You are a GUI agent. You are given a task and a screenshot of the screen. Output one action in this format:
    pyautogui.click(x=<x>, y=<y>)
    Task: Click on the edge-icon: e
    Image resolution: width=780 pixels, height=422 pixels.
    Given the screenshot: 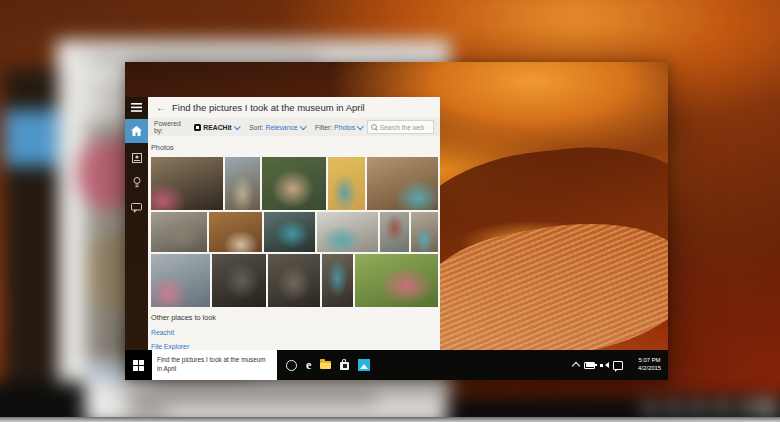 What is the action you would take?
    pyautogui.click(x=308, y=365)
    